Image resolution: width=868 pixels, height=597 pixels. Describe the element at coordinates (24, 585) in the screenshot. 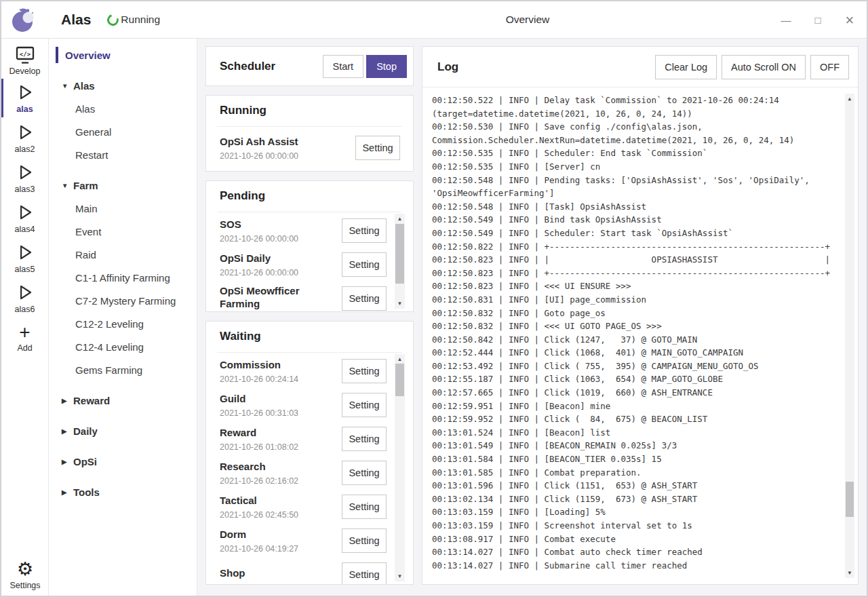

I see `settings-label: Settings` at that location.